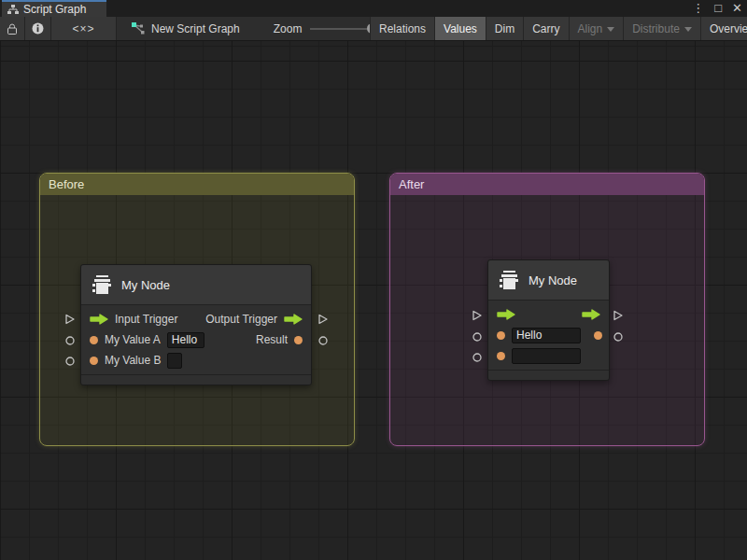  Describe the element at coordinates (133, 340) in the screenshot. I see `value-a-label: My Value A` at that location.